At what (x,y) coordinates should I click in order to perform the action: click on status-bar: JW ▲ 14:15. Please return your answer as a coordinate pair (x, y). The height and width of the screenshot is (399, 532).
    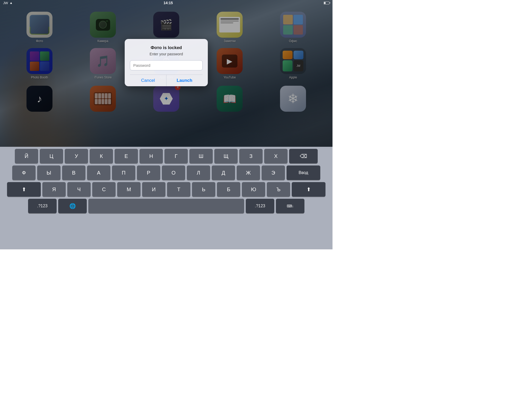
    Looking at the image, I should click on (166, 3).